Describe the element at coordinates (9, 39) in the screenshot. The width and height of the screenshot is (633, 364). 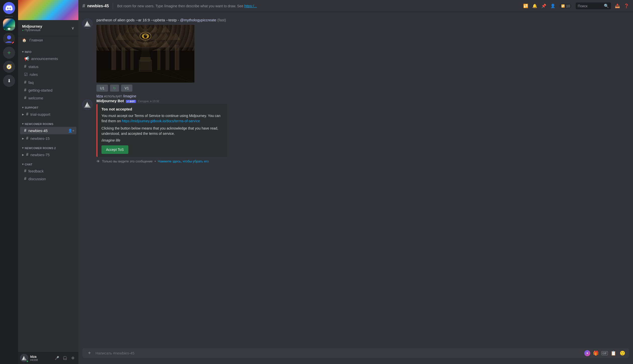
I see `server-icon-other: 1` at that location.